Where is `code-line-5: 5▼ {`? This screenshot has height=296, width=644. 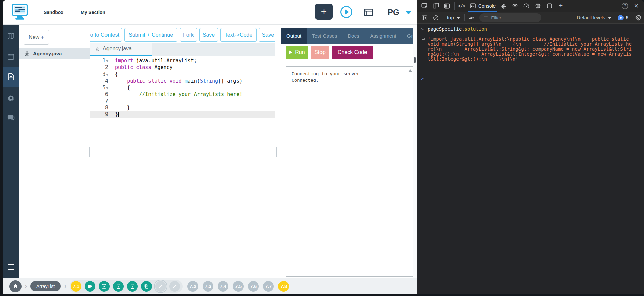
code-line-5: 5▼ { is located at coordinates (183, 88).